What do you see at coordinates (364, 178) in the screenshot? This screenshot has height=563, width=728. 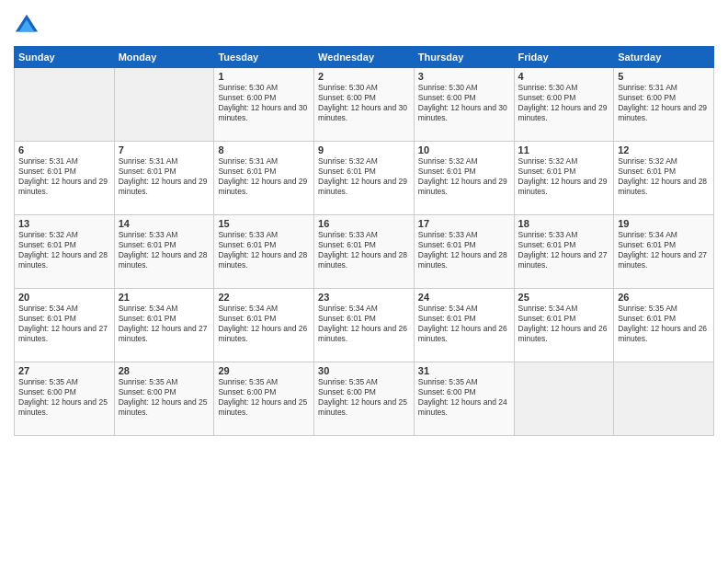 I see `calendar-week-row: 6Sunrise: 5:31 AM Sunset: 6:01 PM Daylig…` at bounding box center [364, 178].